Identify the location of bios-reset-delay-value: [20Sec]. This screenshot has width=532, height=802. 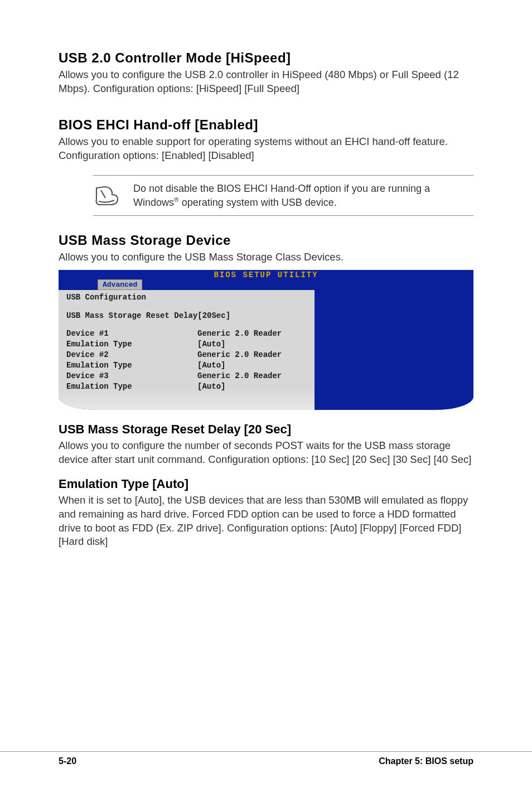
(253, 316).